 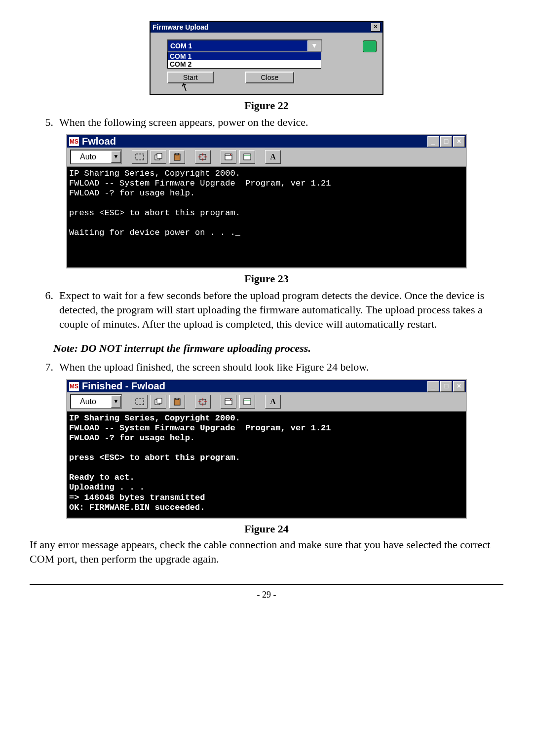 What do you see at coordinates (266, 552) in the screenshot?
I see `closing-paragraph: If any error message appears, check the …` at bounding box center [266, 552].